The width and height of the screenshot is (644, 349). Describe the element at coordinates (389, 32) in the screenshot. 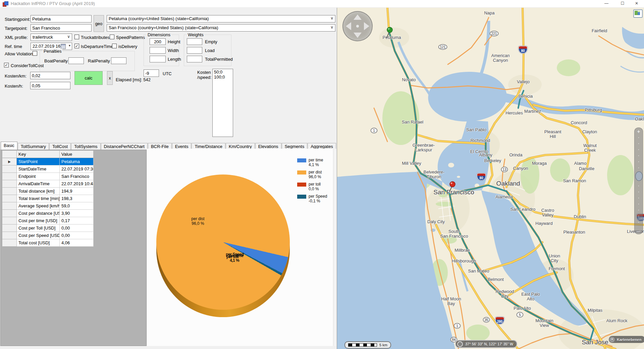

I see `start-pin` at that location.